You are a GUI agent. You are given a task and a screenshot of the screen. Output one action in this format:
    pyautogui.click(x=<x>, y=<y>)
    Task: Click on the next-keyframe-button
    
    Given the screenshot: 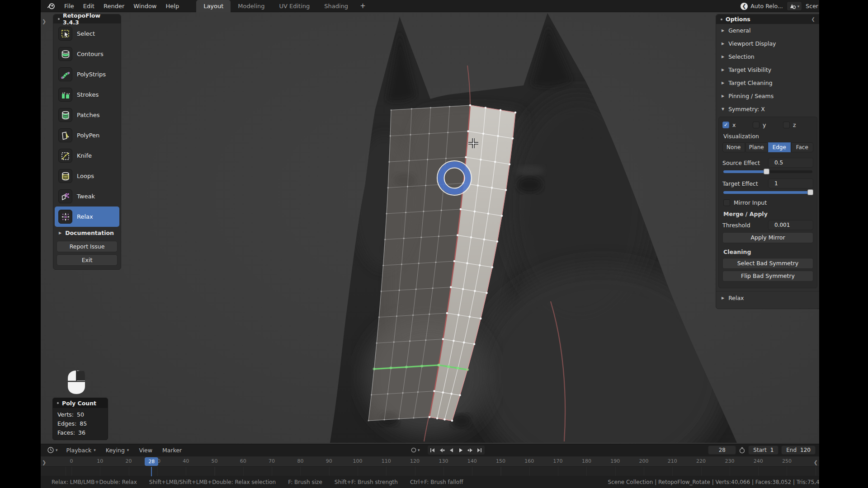 What is the action you would take?
    pyautogui.click(x=470, y=450)
    